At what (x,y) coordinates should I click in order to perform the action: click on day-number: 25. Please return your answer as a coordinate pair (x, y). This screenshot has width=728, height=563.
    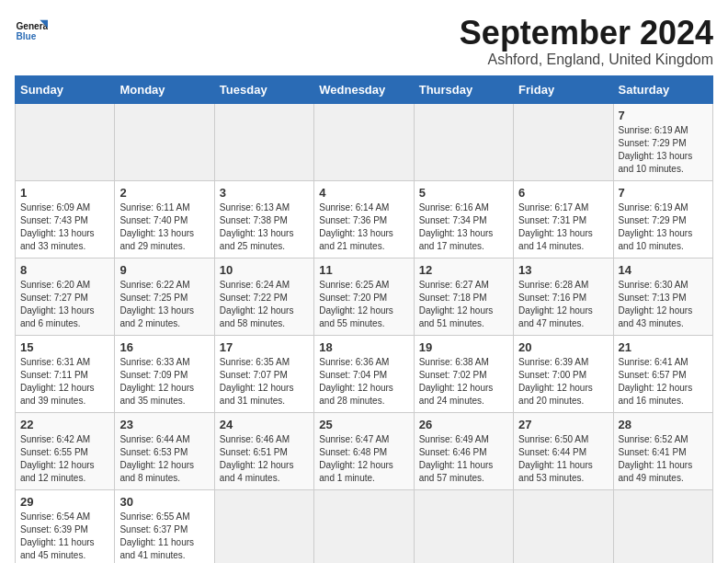
    Looking at the image, I should click on (364, 425).